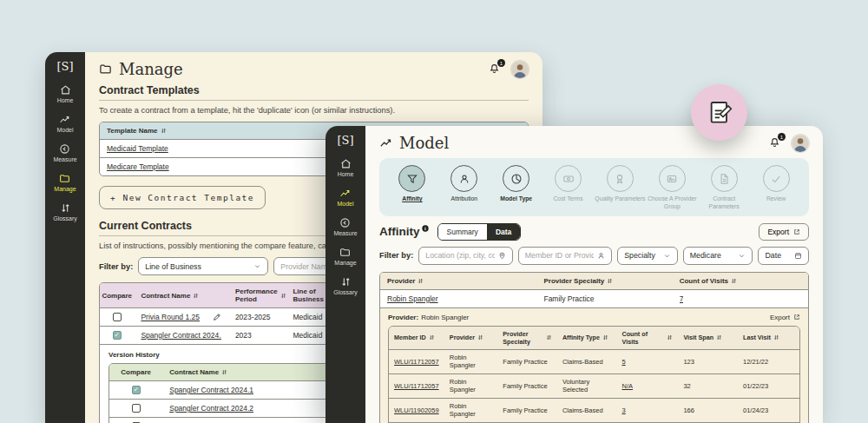  I want to click on affinity-filter-row: Filter by: Specialty Medicare, so click(594, 255).